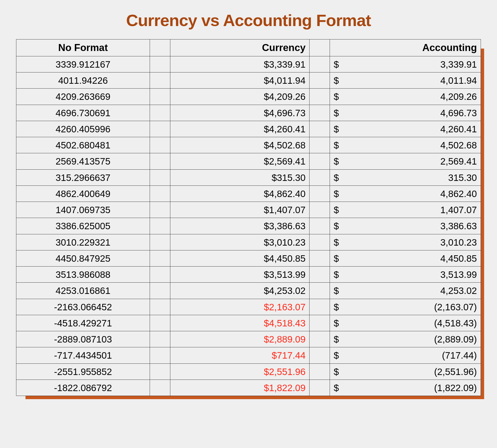  What do you see at coordinates (406, 339) in the screenshot?
I see `cell-accounting: $(2,889.09)` at bounding box center [406, 339].